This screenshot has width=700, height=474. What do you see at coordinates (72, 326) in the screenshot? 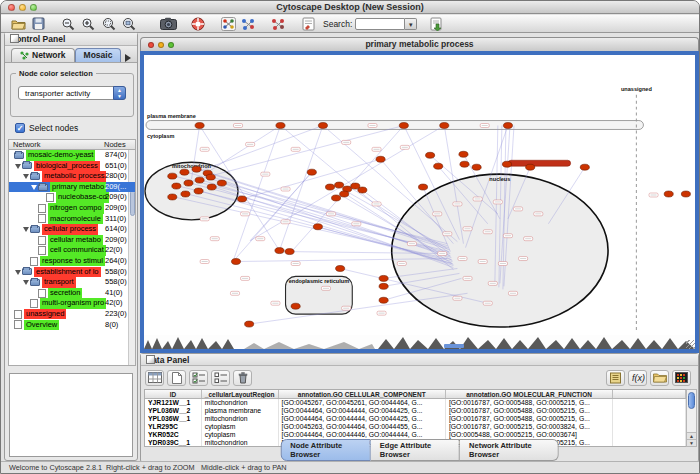
I see `tree-row: Overview8(0)` at bounding box center [72, 326].